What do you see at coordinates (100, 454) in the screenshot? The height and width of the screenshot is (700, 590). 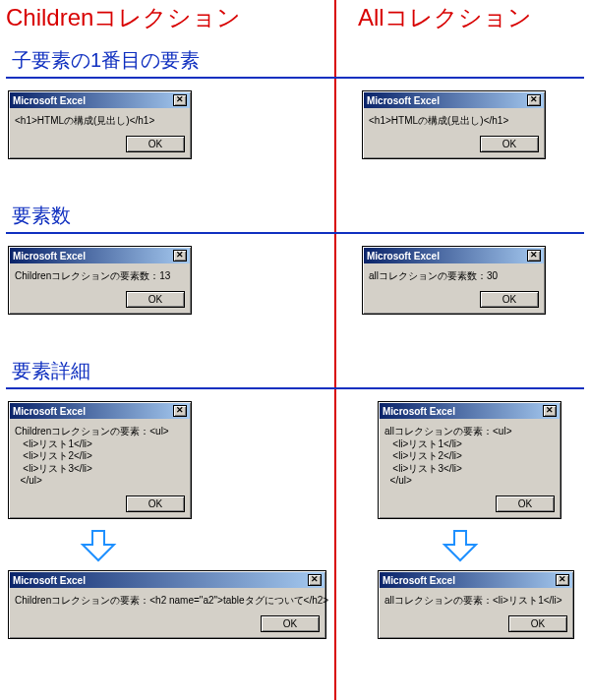 I see `dialog-message: Childrenコレクションの要素：<ul> <li>リスト1</li> <li…` at bounding box center [100, 454].